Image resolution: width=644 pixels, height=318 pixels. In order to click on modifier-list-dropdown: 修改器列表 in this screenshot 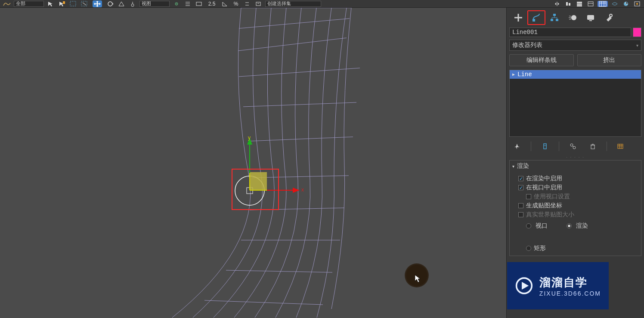, I will do `click(575, 45)`.